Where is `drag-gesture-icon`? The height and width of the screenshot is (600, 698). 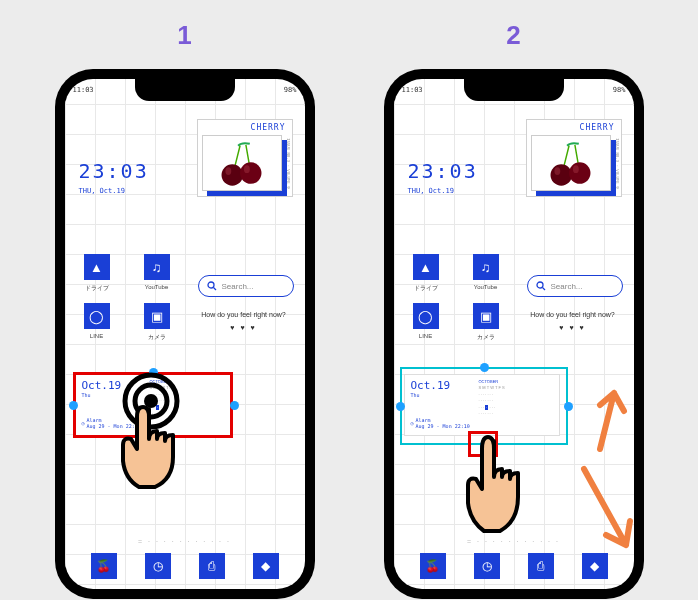
drag-gesture-icon is located at coordinates (506, 484).